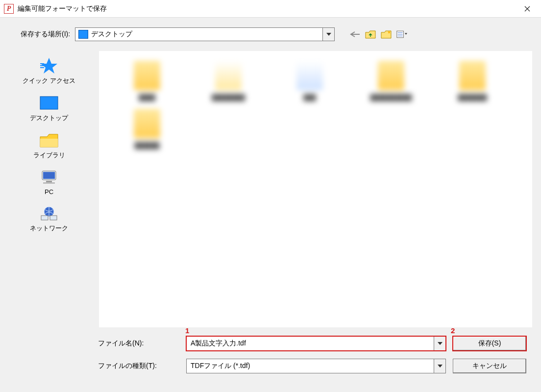  Describe the element at coordinates (49, 103) in the screenshot. I see `desktop-place-icon` at that location.